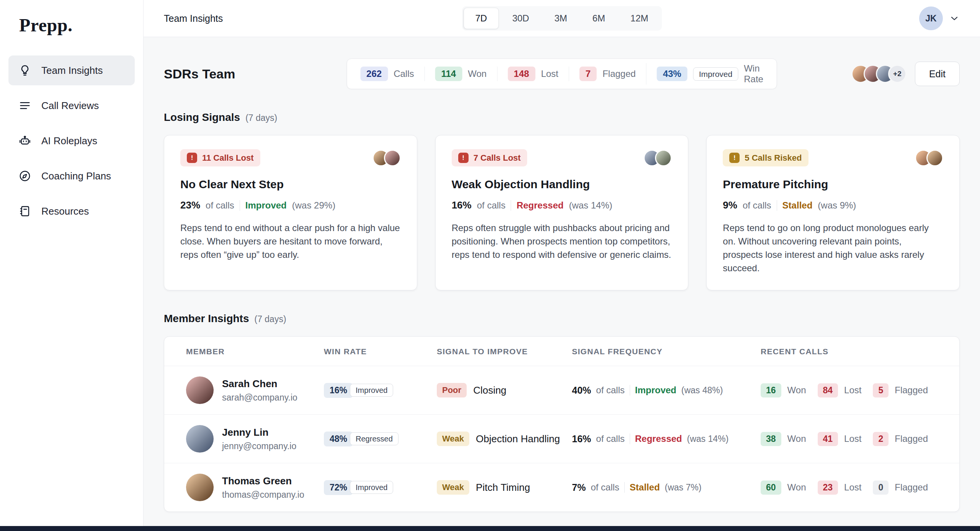 This screenshot has width=980, height=531. I want to click on list-icon, so click(25, 106).